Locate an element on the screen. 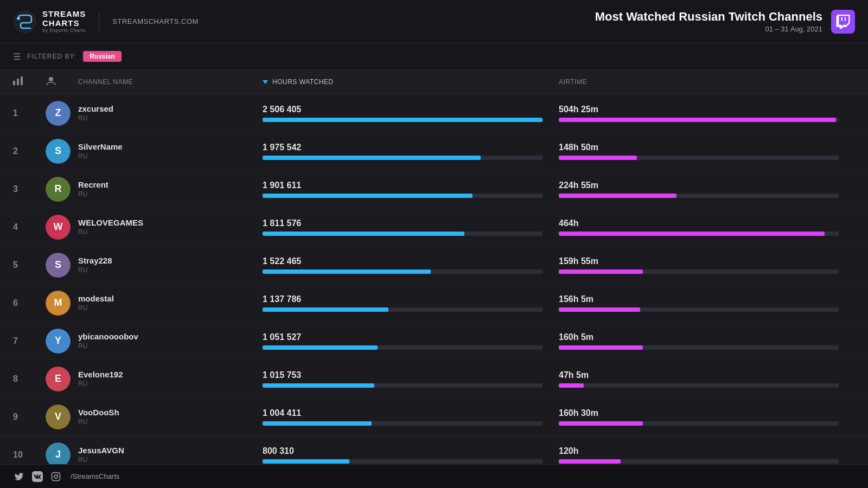 The width and height of the screenshot is (868, 488). rank-number: 5 is located at coordinates (29, 265).